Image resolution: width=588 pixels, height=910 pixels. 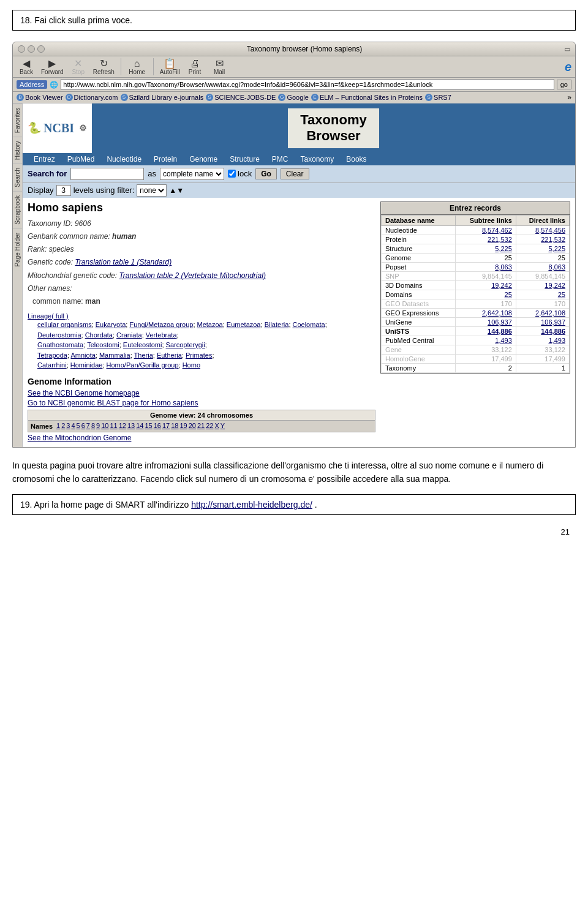 I want to click on search-input, so click(x=107, y=174).